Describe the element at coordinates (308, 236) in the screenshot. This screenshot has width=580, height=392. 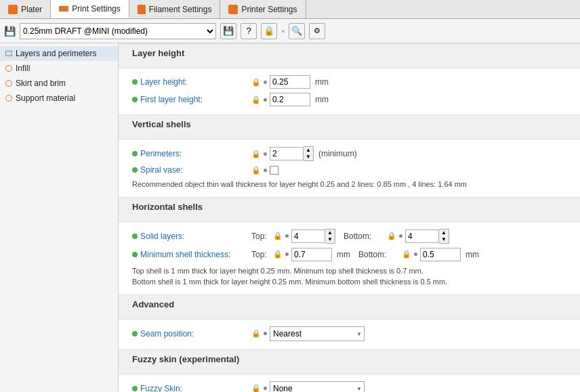
I see `solid-top-input` at that location.